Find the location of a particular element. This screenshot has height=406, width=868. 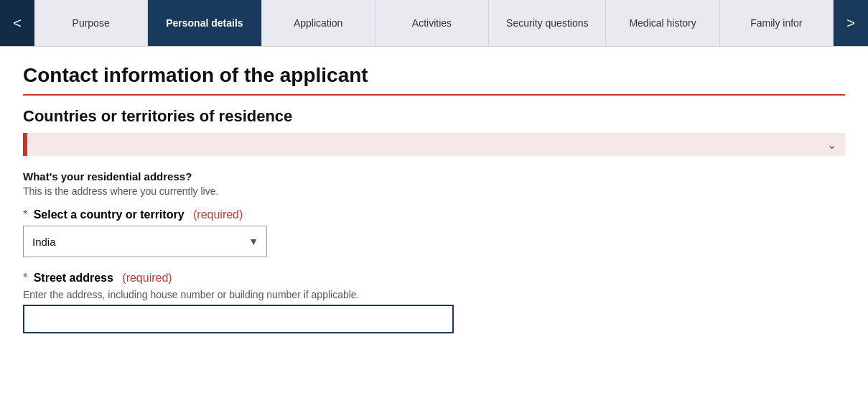

street-required-tag: (required) is located at coordinates (146, 277).